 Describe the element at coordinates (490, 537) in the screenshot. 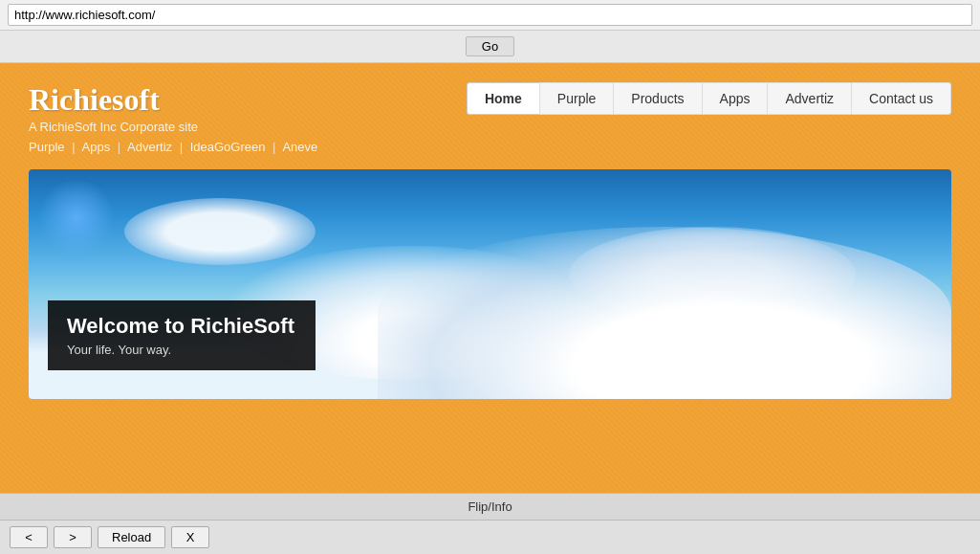

I see `browser-controls: < > Reload X` at that location.